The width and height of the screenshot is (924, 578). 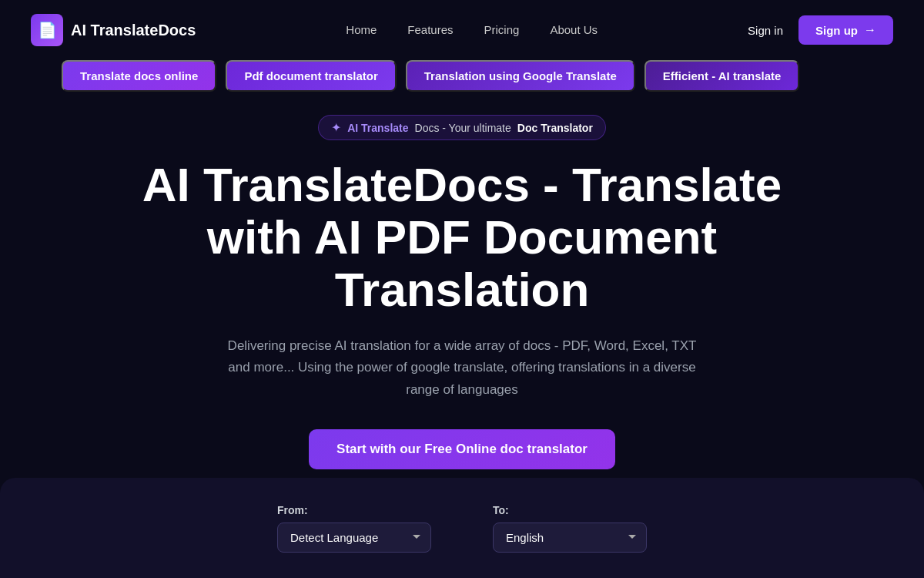 What do you see at coordinates (722, 76) in the screenshot?
I see `tag-ai-translate: Efficient - AI translate` at bounding box center [722, 76].